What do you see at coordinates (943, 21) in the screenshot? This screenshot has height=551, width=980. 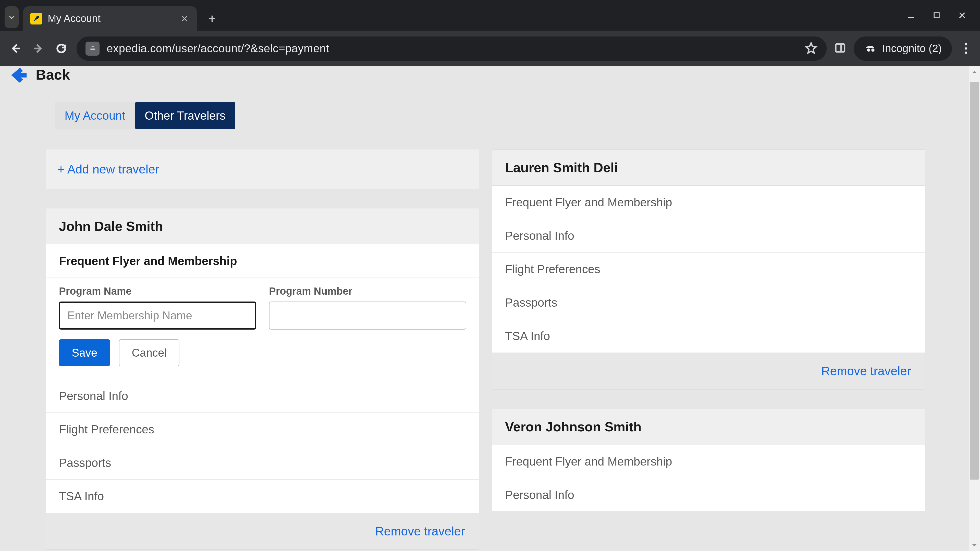 I see `window-controls` at bounding box center [943, 21].